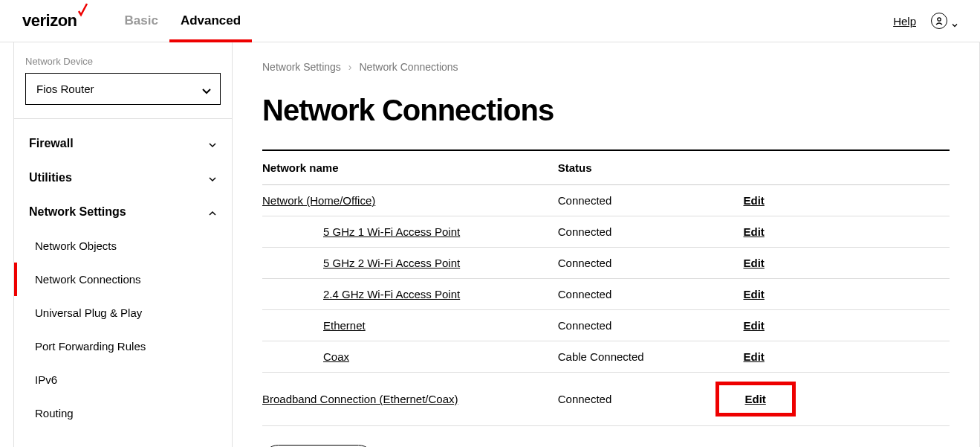  I want to click on breadcrumb-parent: Network Settings, so click(302, 67).